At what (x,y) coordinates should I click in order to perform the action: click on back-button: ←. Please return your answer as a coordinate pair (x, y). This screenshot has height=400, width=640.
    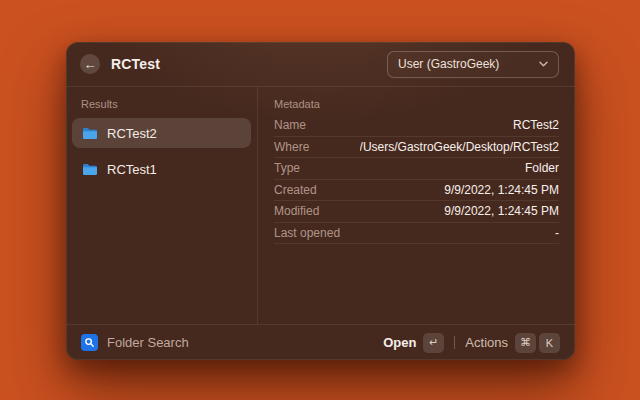
    Looking at the image, I should click on (90, 64).